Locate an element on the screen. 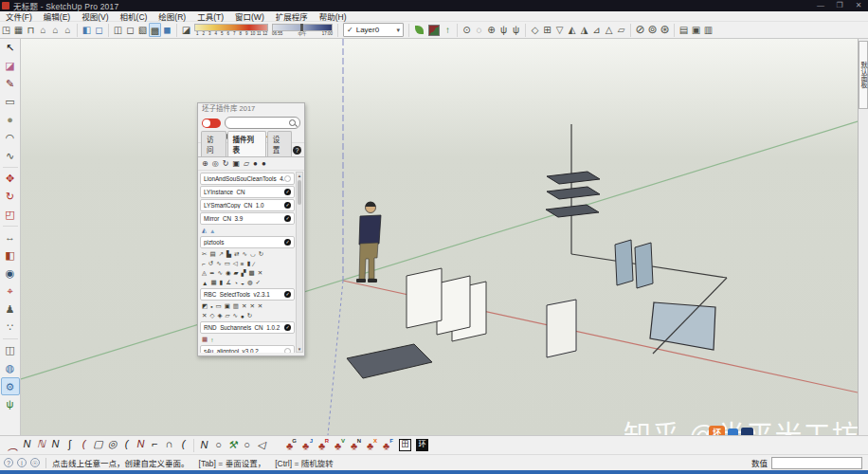  rotate-tool: ↻ is located at coordinates (10, 197).